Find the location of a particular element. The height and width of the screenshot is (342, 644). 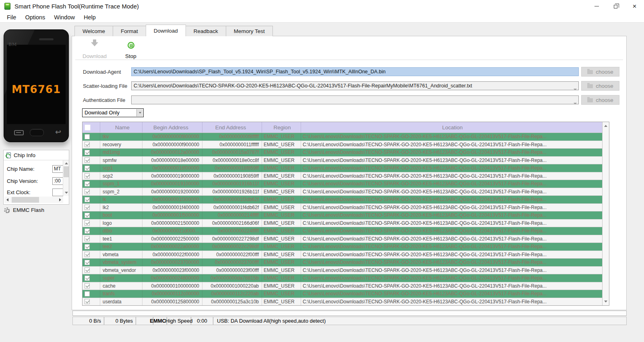

download-agent-choose-button: choose is located at coordinates (601, 72).